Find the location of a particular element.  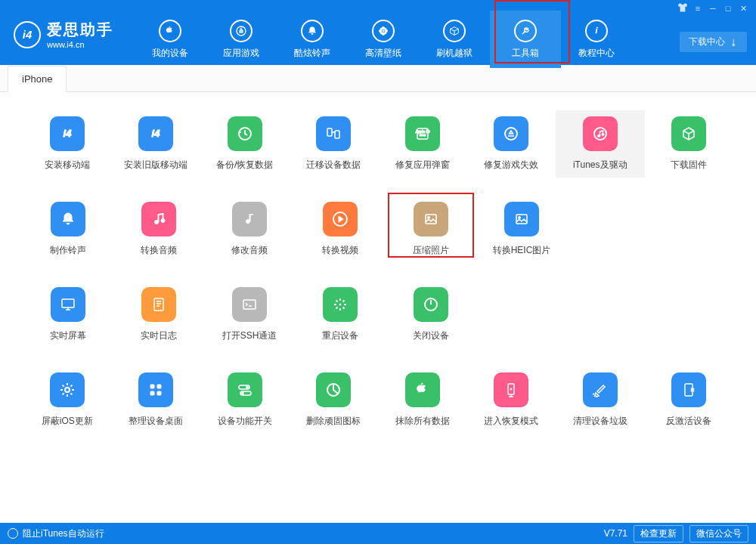

tool-1-3: 转换视频 is located at coordinates (340, 230).